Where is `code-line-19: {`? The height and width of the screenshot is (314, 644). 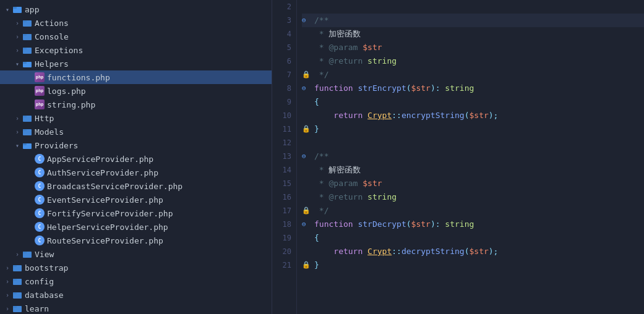
code-line-19: { is located at coordinates (473, 238).